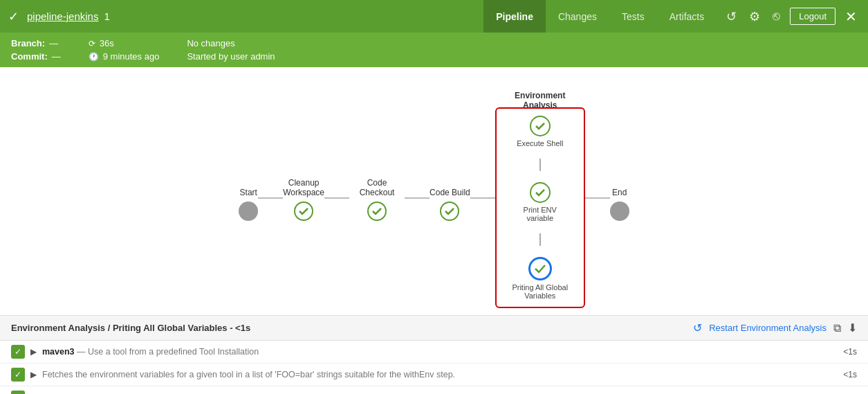 The image size is (868, 394). Describe the element at coordinates (540, 208) in the screenshot. I see `env-analysis-box: Execute Shell Print ENVvariable` at that location.